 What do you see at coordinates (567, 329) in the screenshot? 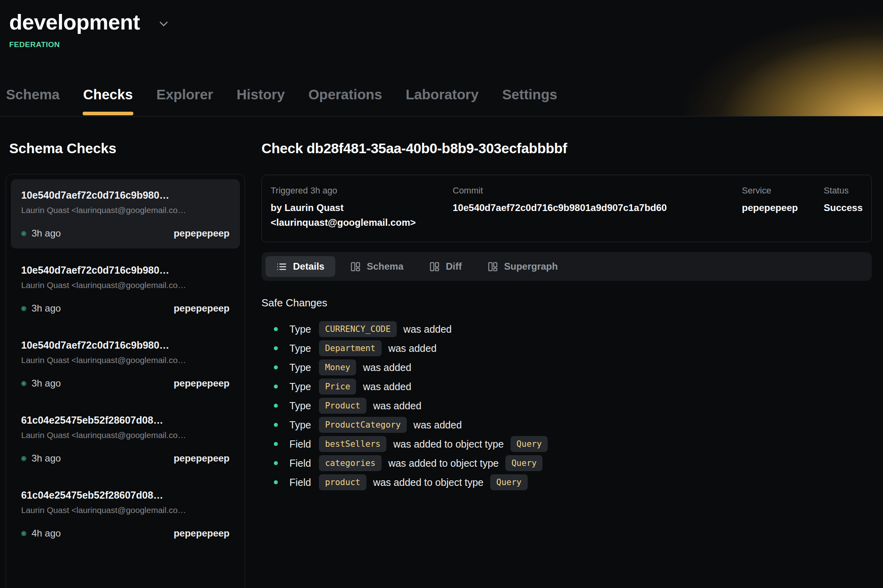
I see `change-row: Type CURRENCY_CODE was added` at bounding box center [567, 329].